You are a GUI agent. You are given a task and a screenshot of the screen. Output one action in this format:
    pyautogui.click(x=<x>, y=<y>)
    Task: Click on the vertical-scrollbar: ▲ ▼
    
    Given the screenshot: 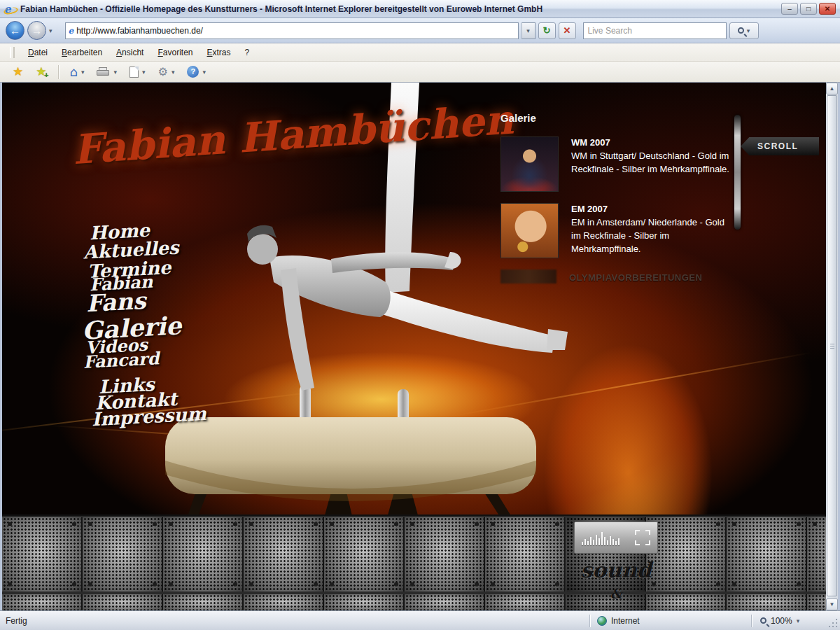 What is the action you would take?
    pyautogui.click(x=832, y=346)
    